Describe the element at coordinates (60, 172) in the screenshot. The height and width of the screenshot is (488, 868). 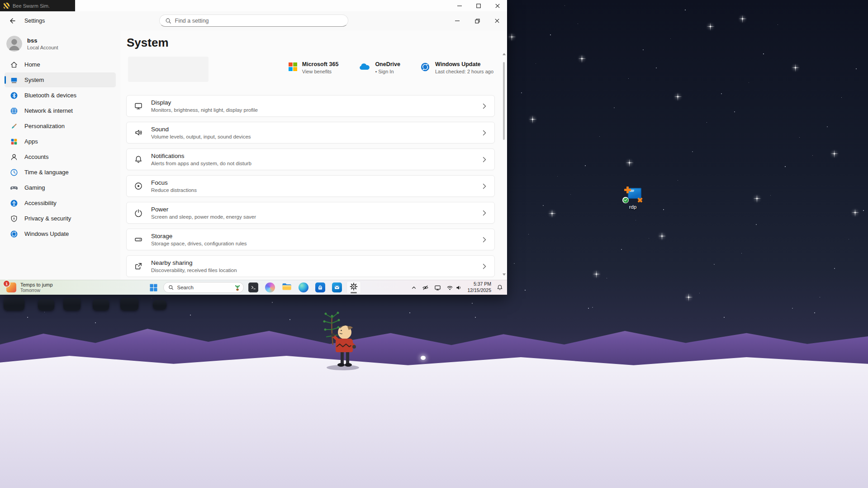
I see `sidebar-item-time-language: Time & language` at that location.